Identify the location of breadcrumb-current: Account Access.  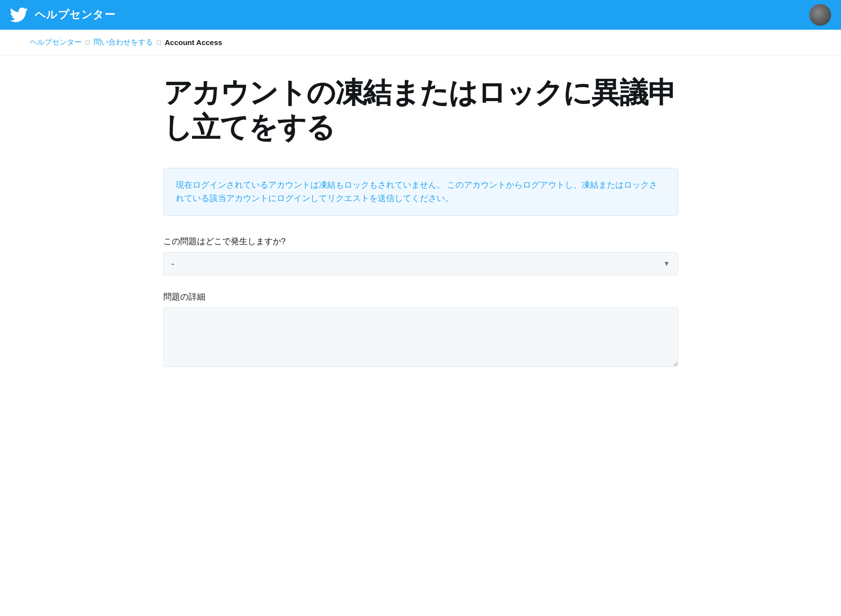
(194, 43).